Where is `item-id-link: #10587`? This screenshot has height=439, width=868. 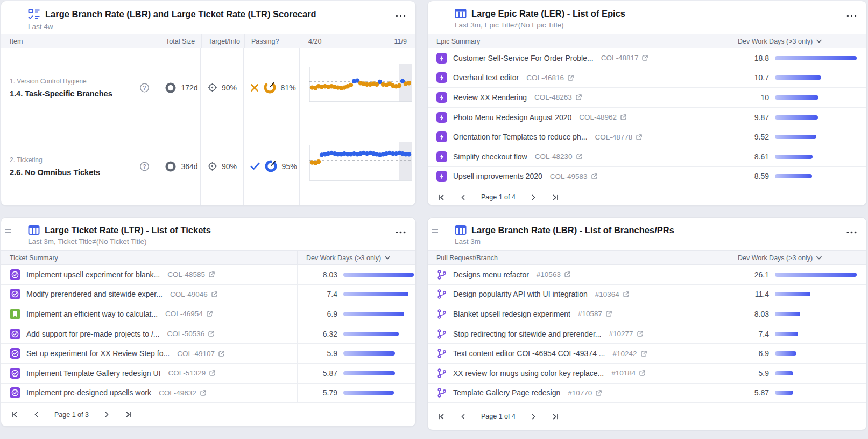 item-id-link: #10587 is located at coordinates (590, 313).